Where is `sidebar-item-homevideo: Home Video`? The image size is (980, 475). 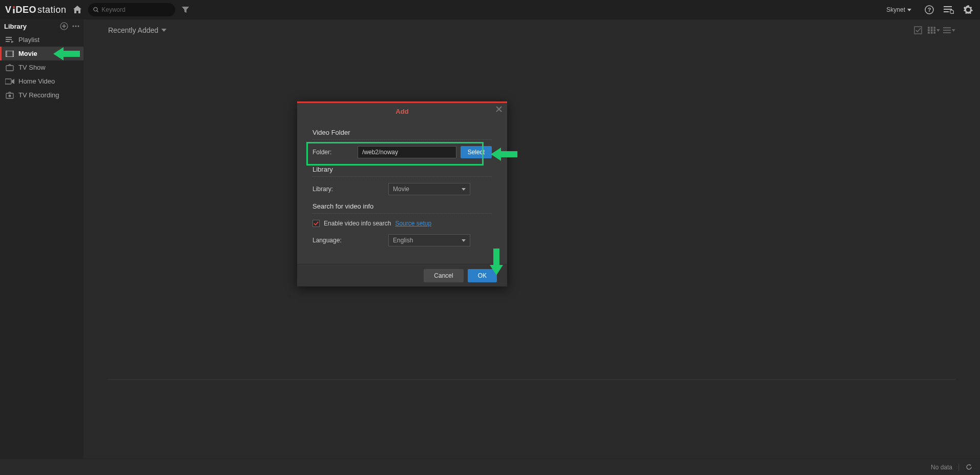 sidebar-item-homevideo: Home Video is located at coordinates (42, 81).